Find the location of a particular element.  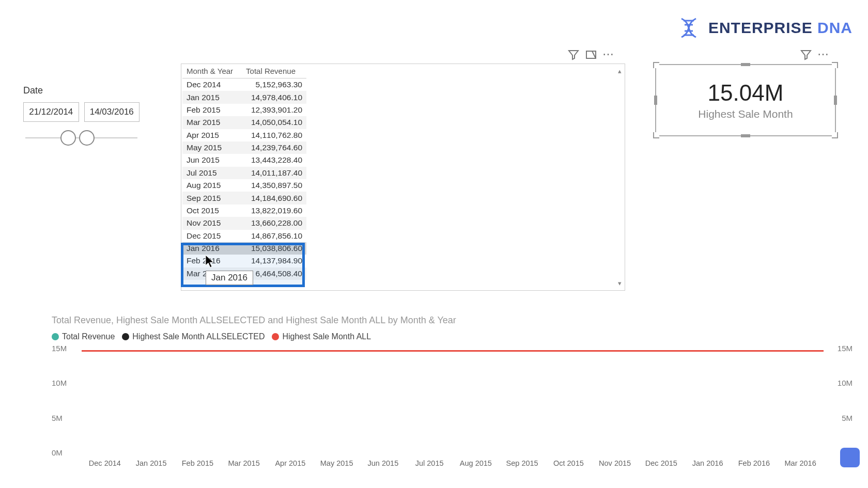

revenue-table: Month & Year Total Revenue Dec 20145,152… is located at coordinates (244, 172).